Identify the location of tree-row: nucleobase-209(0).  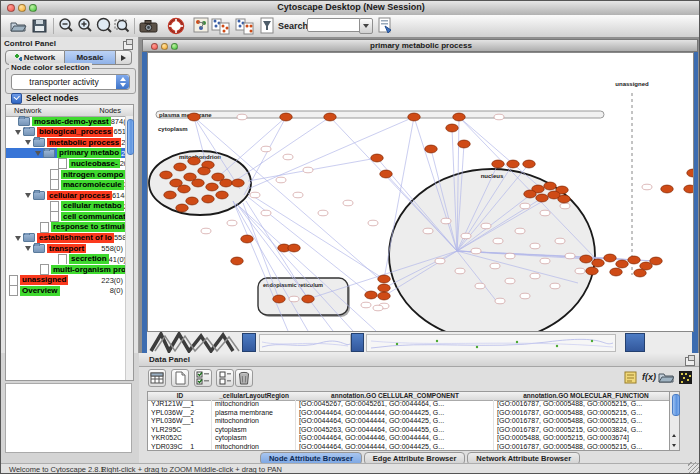
(66, 164).